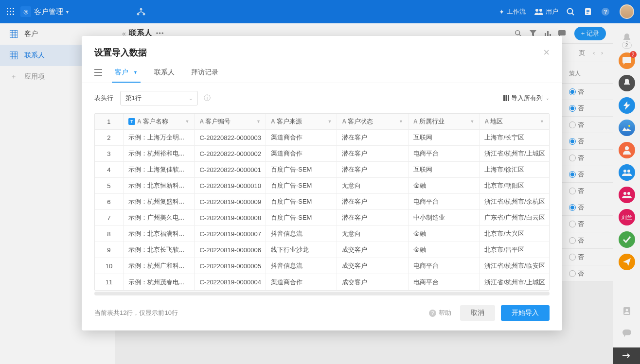 This screenshot has width=640, height=364. I want to click on help-button: ?帮助, so click(440, 313).